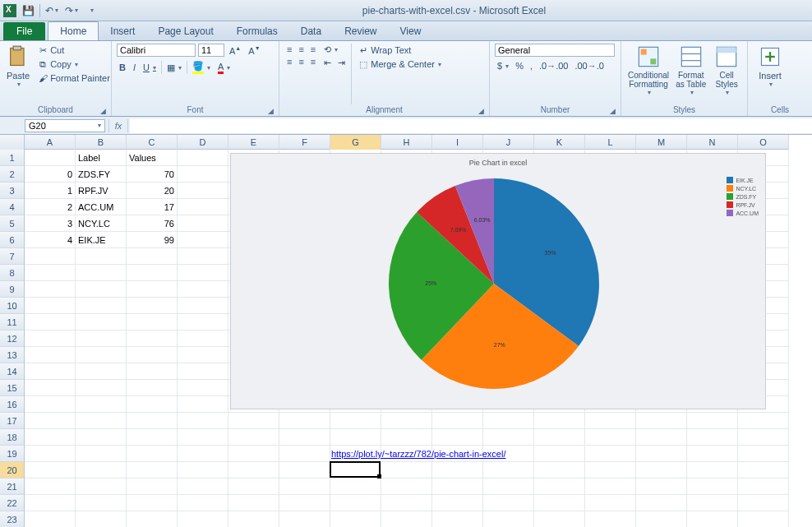 Image resolution: width=812 pixels, height=527 pixels. What do you see at coordinates (690, 71) in the screenshot?
I see `format-as-table-button: Format as Table▾` at bounding box center [690, 71].